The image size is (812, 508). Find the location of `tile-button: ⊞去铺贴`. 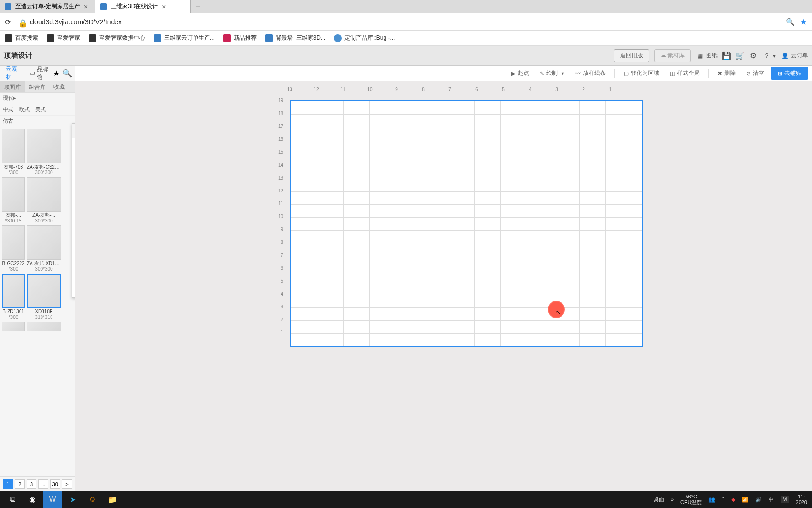

tile-button: ⊞去铺贴 is located at coordinates (790, 74).